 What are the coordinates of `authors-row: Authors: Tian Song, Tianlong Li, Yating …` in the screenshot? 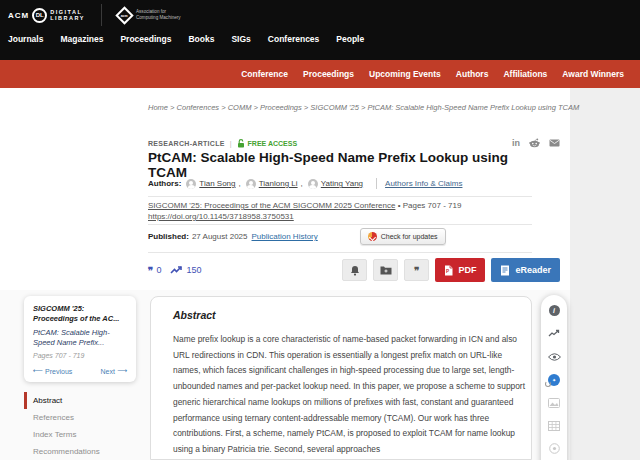 It's located at (354, 184).